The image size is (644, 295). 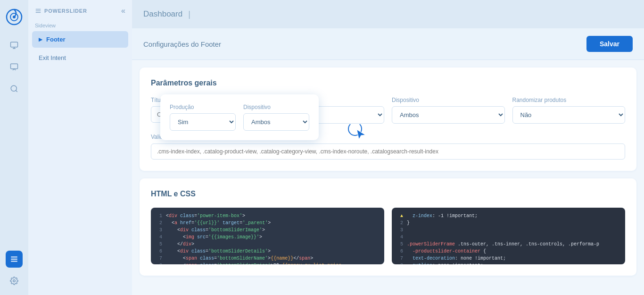 What do you see at coordinates (388, 194) in the screenshot?
I see `html-css-title: HTML e CSS` at bounding box center [388, 194].